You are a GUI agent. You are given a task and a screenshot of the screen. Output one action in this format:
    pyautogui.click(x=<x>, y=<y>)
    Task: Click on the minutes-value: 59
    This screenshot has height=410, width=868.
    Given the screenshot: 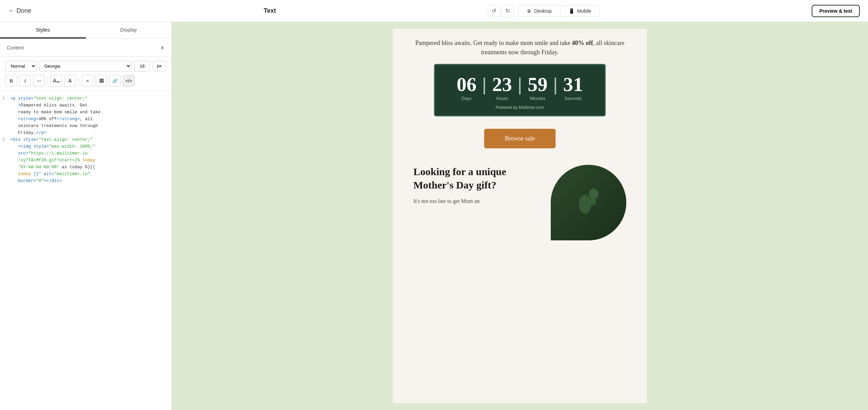 What is the action you would take?
    pyautogui.click(x=538, y=84)
    